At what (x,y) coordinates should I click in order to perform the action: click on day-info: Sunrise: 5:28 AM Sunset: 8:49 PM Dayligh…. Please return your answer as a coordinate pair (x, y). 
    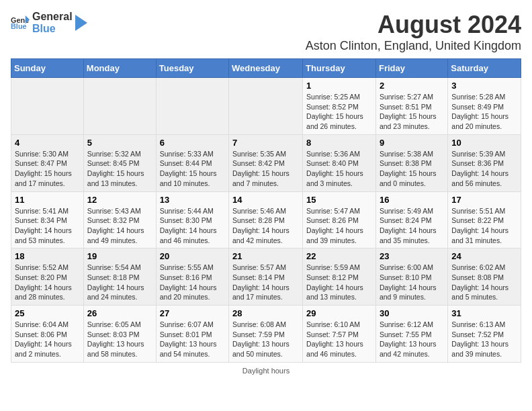
    Looking at the image, I should click on (484, 111).